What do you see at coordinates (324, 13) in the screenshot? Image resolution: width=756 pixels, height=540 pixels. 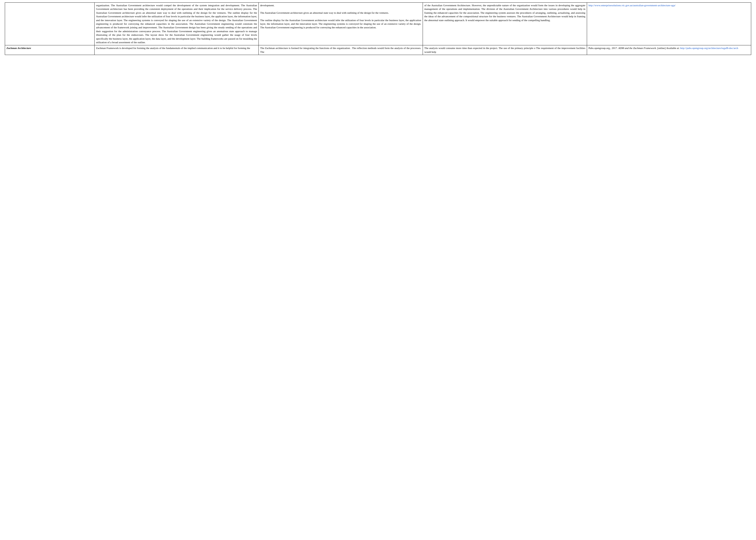 I see `col2-text-2: The Australian Government architecture g…` at bounding box center [324, 13].